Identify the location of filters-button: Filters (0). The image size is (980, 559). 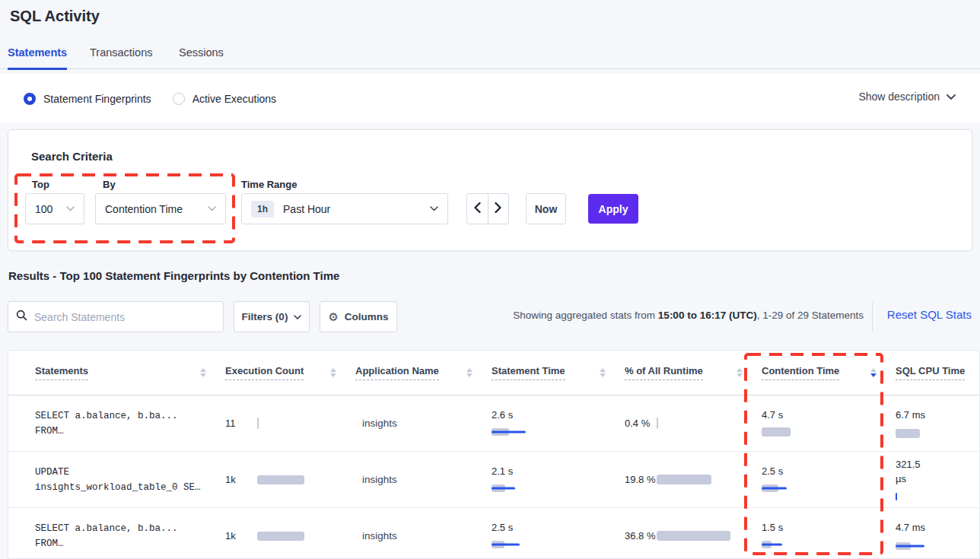
(272, 316).